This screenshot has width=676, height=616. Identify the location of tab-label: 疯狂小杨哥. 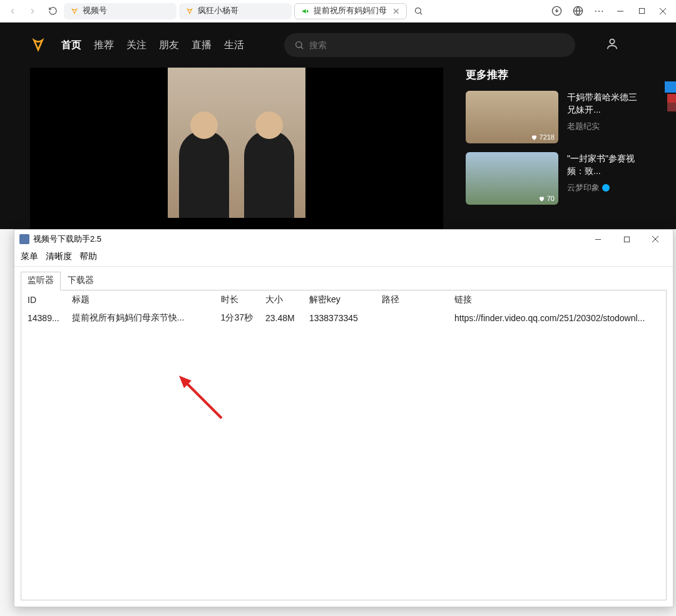
(242, 11).